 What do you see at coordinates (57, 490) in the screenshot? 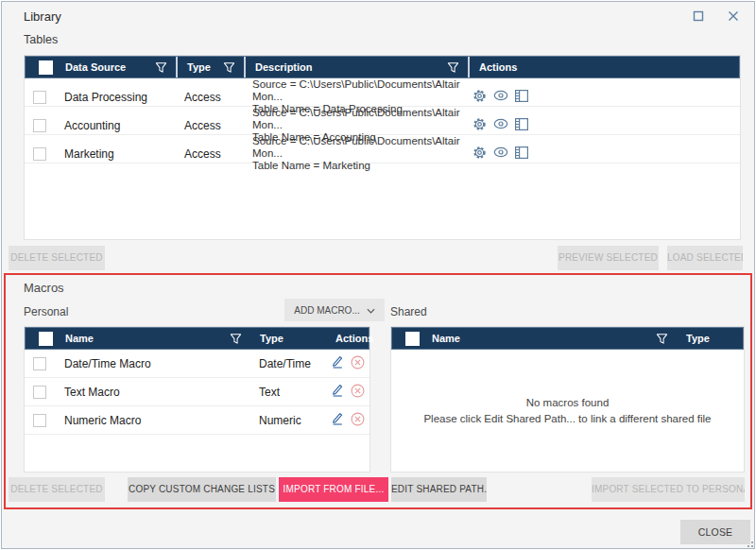
I see `delete-selected-macros-button: DELETE SELECTED` at bounding box center [57, 490].